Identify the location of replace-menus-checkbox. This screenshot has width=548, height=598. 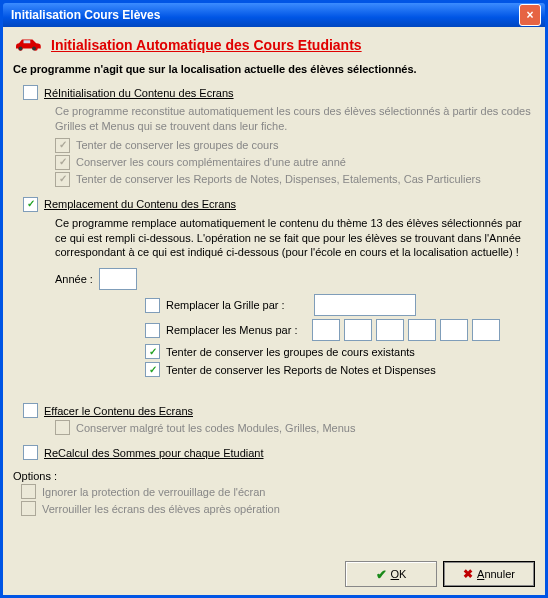
(152, 330).